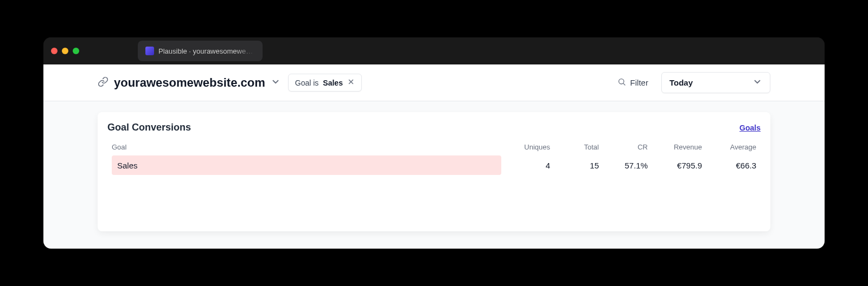 The width and height of the screenshot is (868, 286). I want to click on traffic-lights, so click(94, 51).